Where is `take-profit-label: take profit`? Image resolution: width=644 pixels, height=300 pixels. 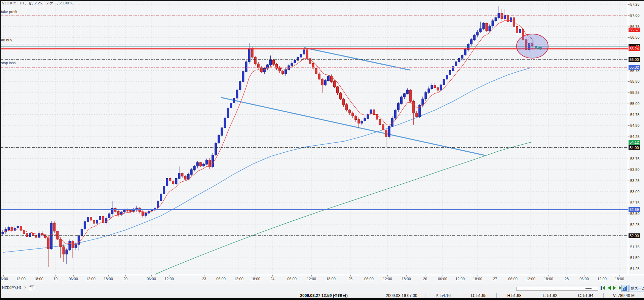 take-profit-label: take profit is located at coordinates (9, 12).